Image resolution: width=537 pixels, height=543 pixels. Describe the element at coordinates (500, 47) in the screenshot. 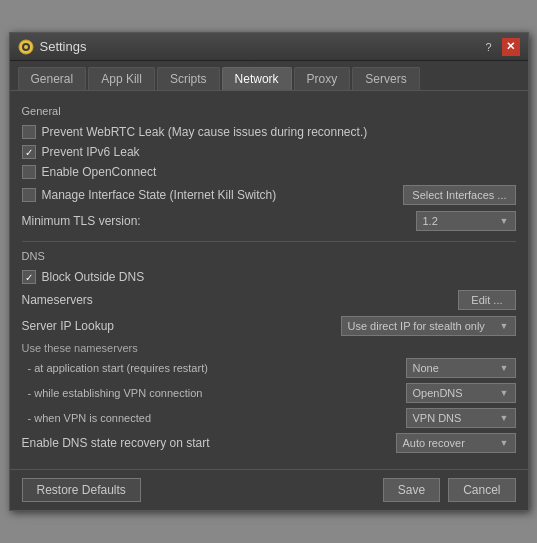

I see `title-bar-right: ? ✕` at that location.